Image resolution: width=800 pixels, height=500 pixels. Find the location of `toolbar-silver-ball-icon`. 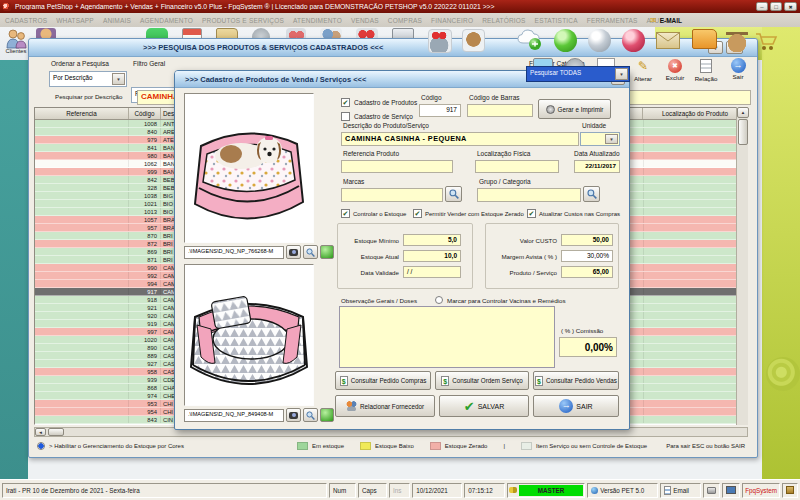

toolbar-silver-ball-icon is located at coordinates (600, 40).